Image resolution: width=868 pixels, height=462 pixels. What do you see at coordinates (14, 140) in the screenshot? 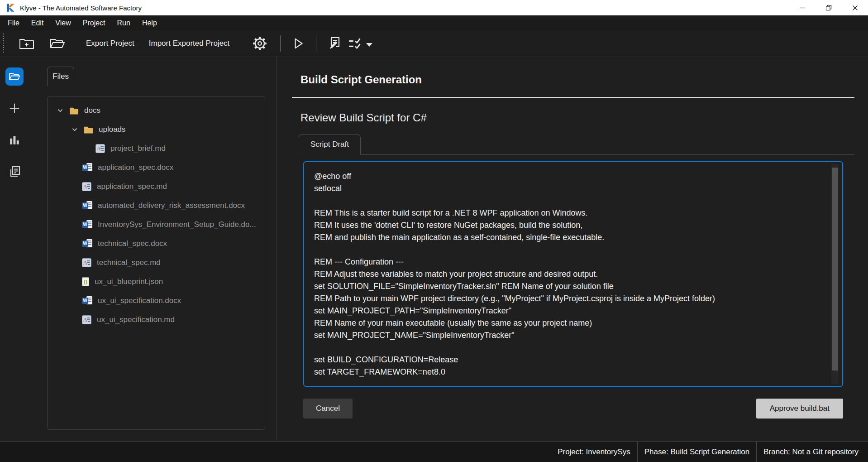
I see `metrics-bar-chart-icon` at bounding box center [14, 140].